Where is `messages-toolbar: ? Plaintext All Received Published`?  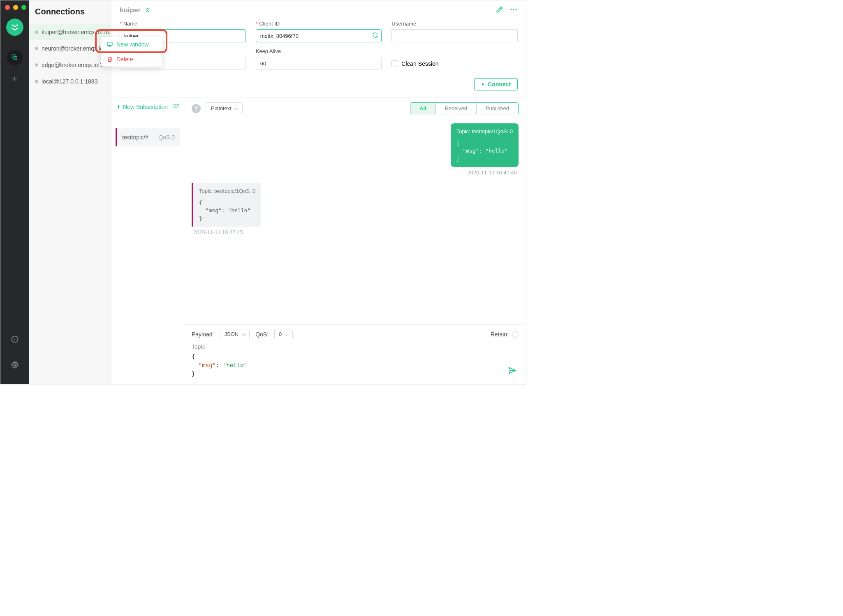 messages-toolbar: ? Plaintext All Received Published is located at coordinates (355, 109).